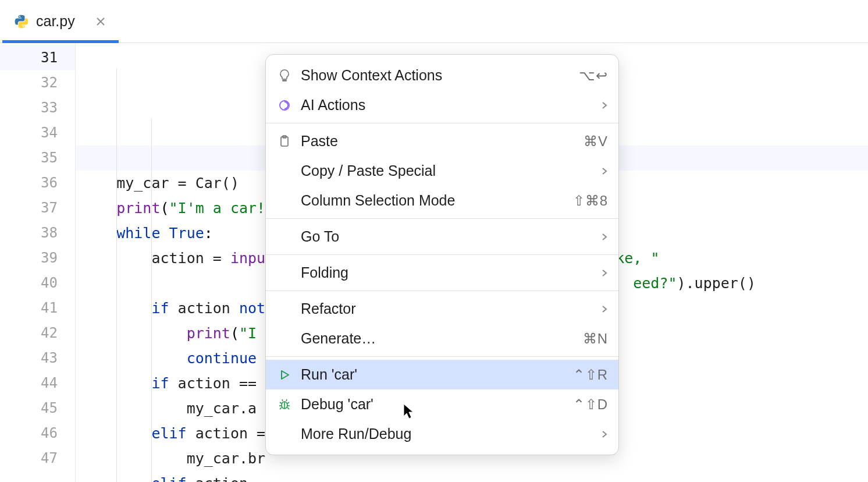  I want to click on menu-item-label: AI Actions, so click(451, 105).